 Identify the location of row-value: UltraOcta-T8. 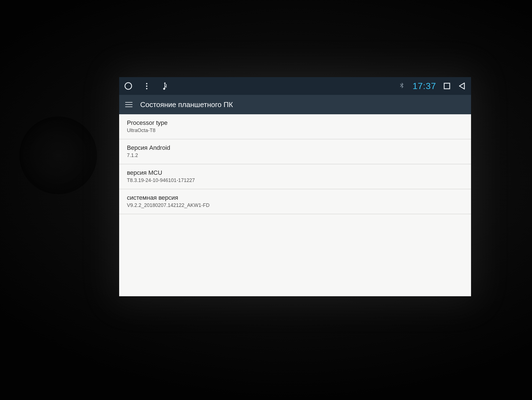
(295, 130).